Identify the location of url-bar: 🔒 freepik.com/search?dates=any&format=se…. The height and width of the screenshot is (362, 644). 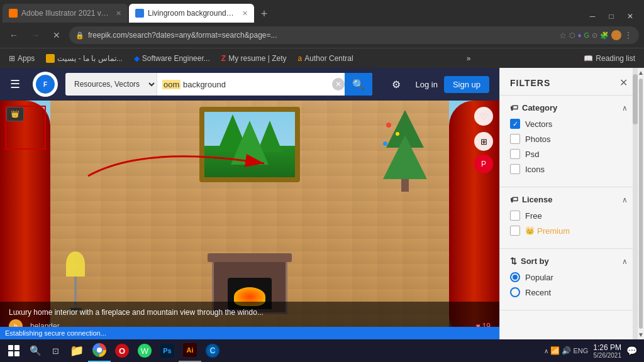
(354, 35).